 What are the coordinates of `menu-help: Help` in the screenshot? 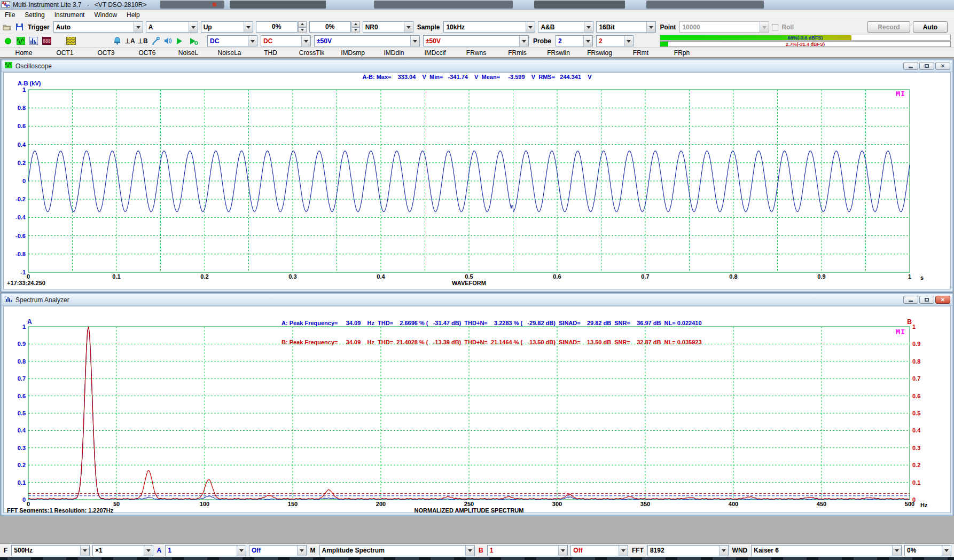 It's located at (134, 15).